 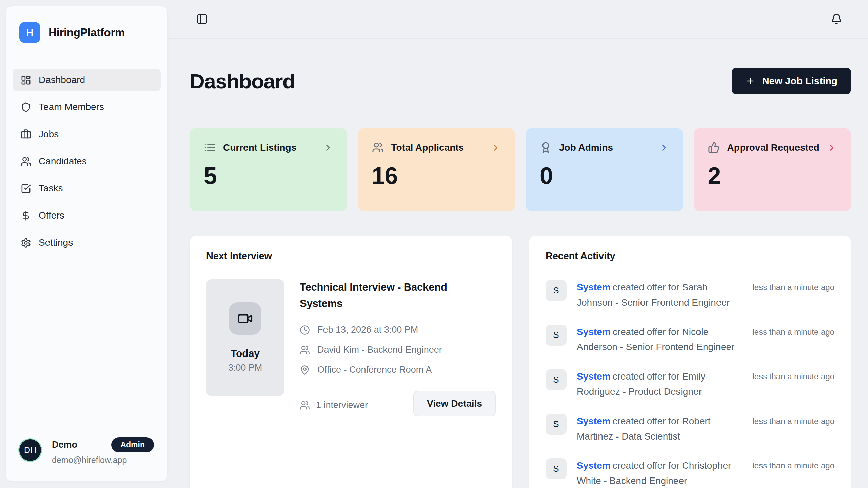 I want to click on plus-icon, so click(x=750, y=81).